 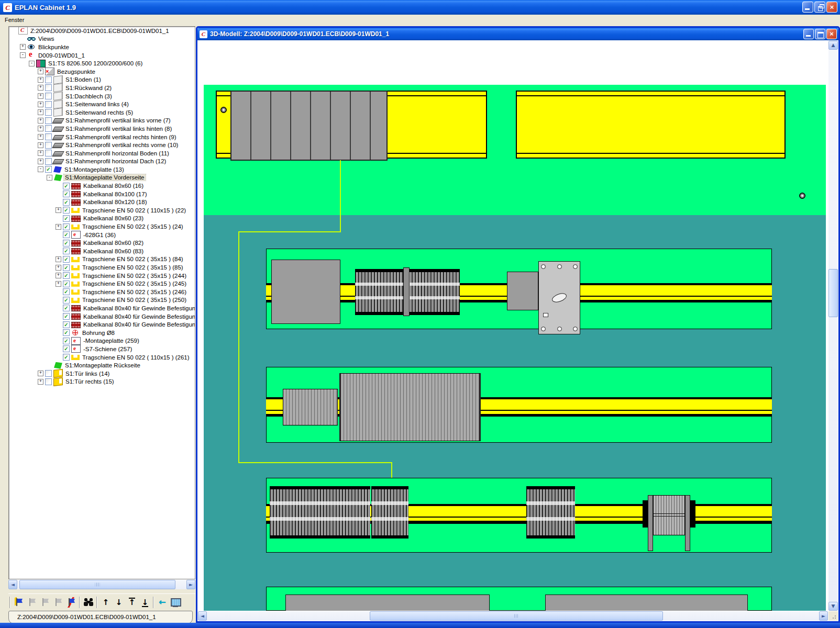 I want to click on tree-item: -S1:TS 8206.500 1200/2000/600 (6), so click(x=102, y=63).